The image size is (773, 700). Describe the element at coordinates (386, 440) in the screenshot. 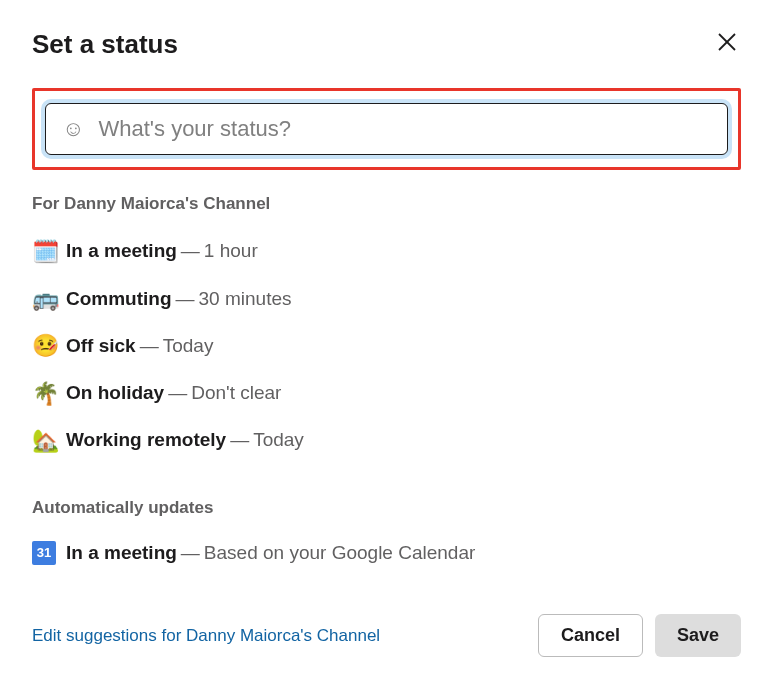

I see `suggestion-item-remote: 🏡 Working remotely — Today` at that location.